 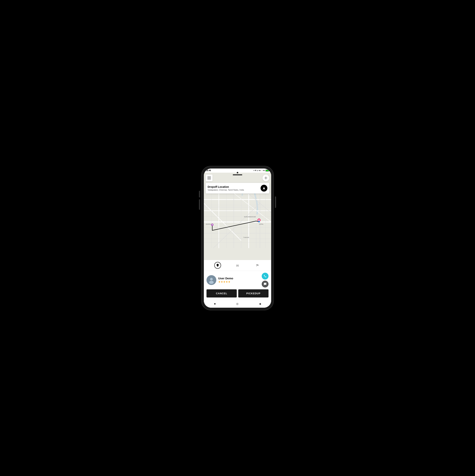 What do you see at coordinates (238, 265) in the screenshot?
I see `progress-tabs` at bounding box center [238, 265].